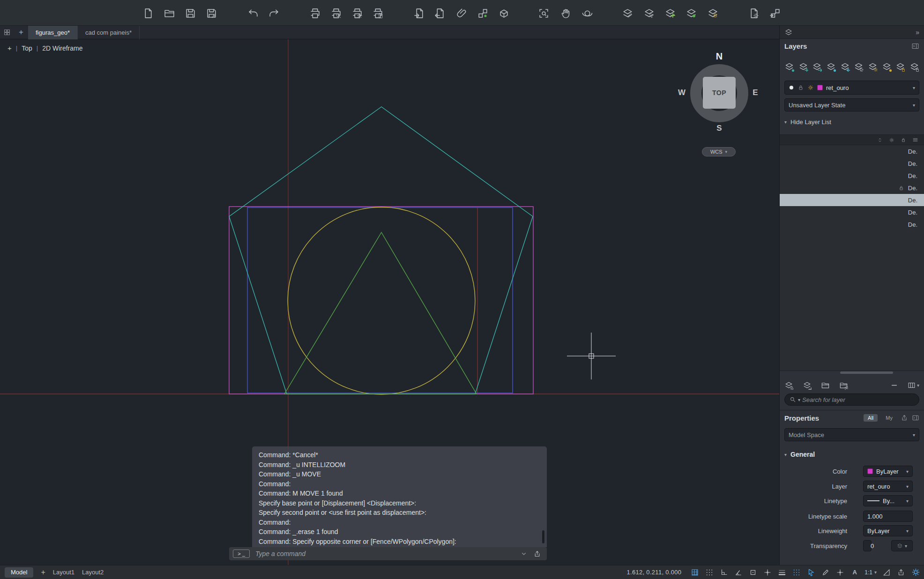 This screenshot has width=924, height=579. What do you see at coordinates (211, 13) in the screenshot?
I see `save-as-button` at bounding box center [211, 13].